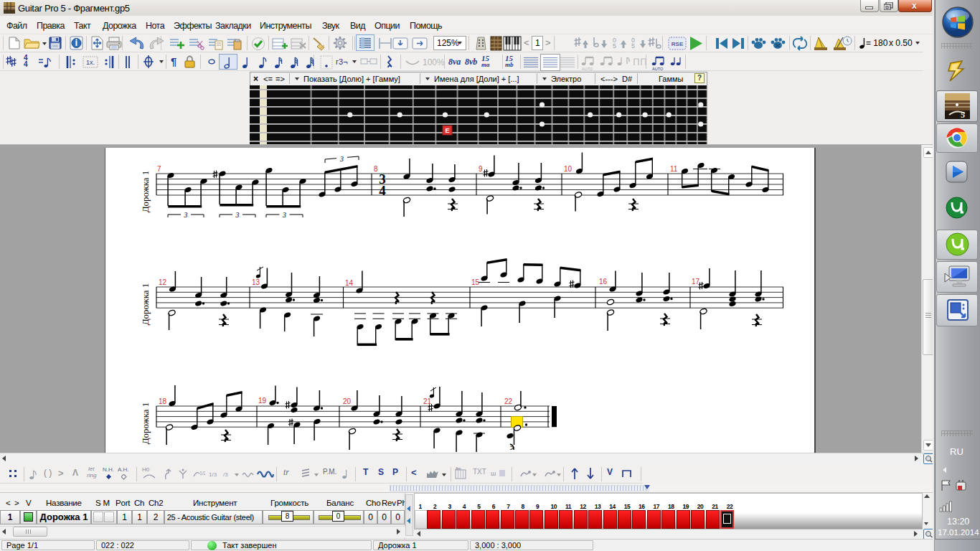  What do you see at coordinates (677, 44) in the screenshot?
I see `svg-text: RSE` at bounding box center [677, 44].